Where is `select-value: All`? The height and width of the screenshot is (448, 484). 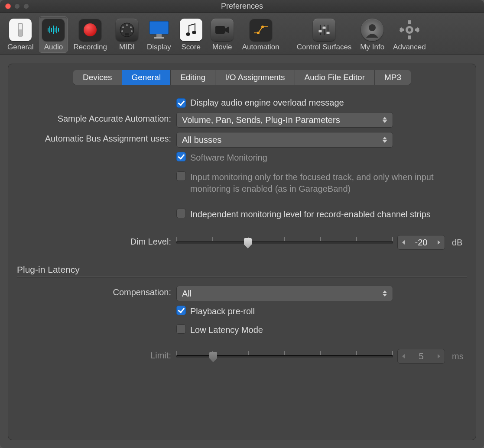 select-value: All is located at coordinates (187, 293).